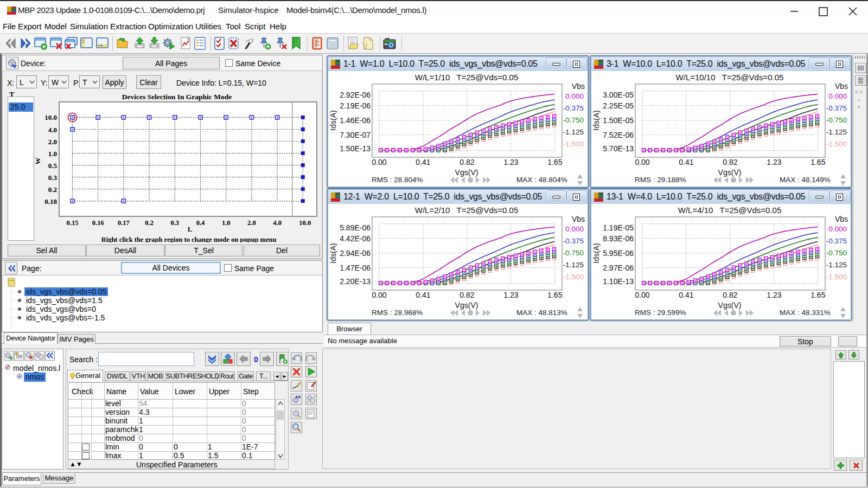 The width and height of the screenshot is (868, 488). What do you see at coordinates (124, 223) in the screenshot?
I see `svg-text: 0.17` at bounding box center [124, 223].